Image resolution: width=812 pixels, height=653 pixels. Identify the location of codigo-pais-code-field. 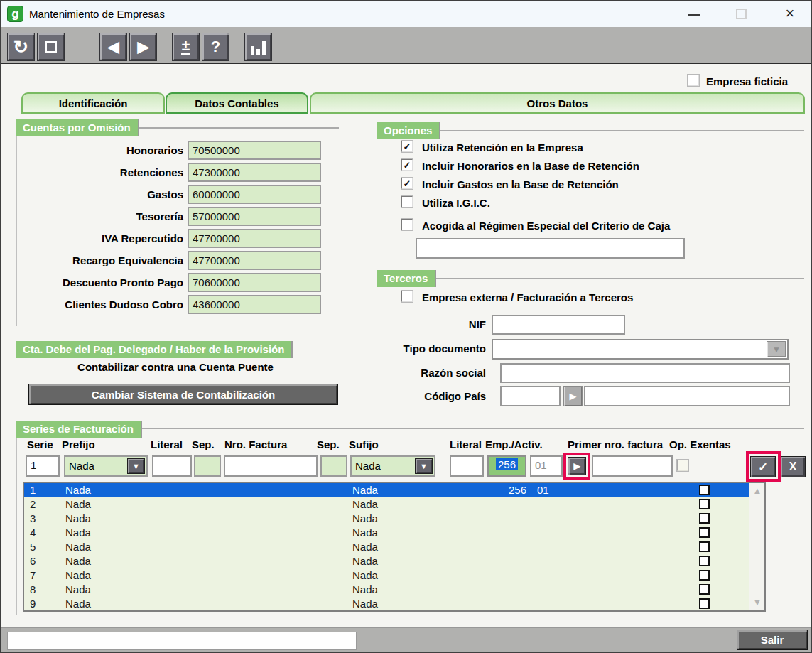
(530, 396).